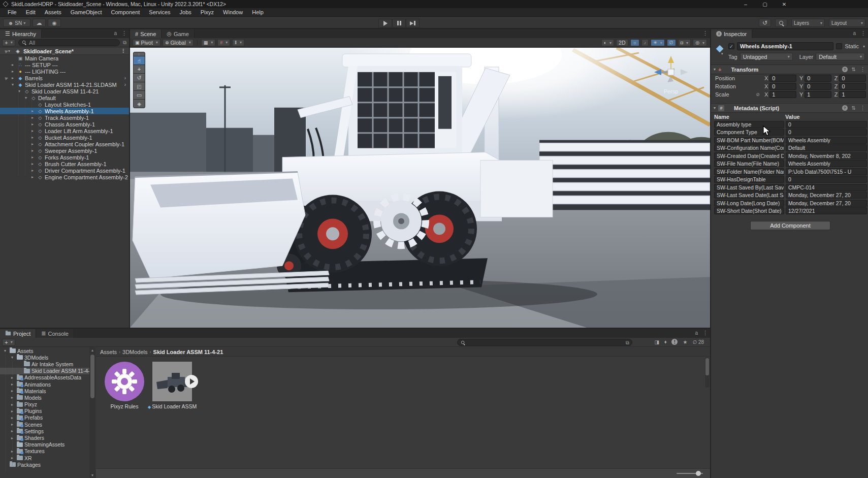 Image resolution: width=868 pixels, height=478 pixels. I want to click on camera-settings-dropdown: ▾, so click(685, 43).